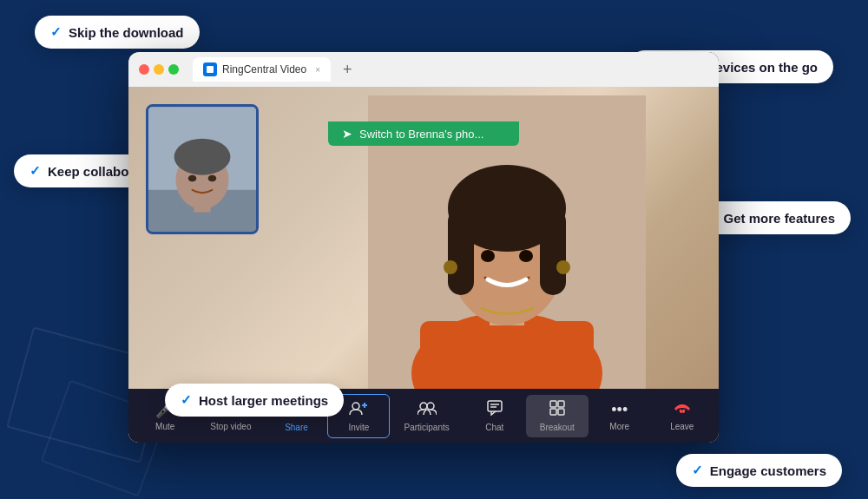 This screenshot has width=868, height=499. I want to click on switch-device-banner: ➤ Switch to Brenna's pho..., so click(424, 134).